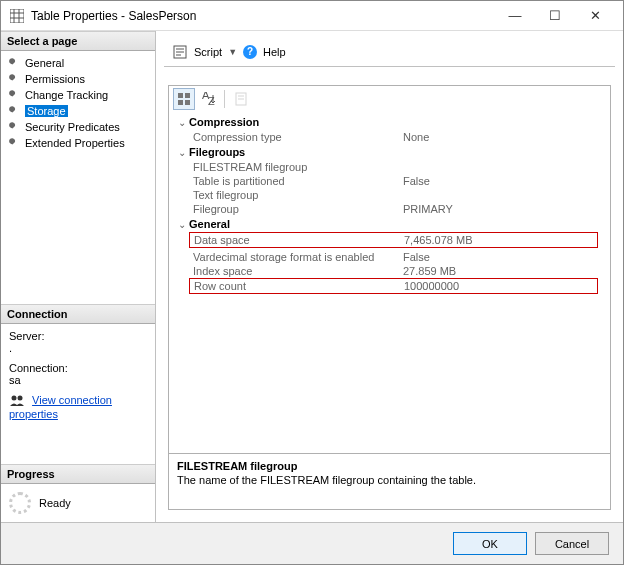 The width and height of the screenshot is (624, 565). I want to click on description-panel: FILESTREAM filegroup The name of the FIL…, so click(390, 481).